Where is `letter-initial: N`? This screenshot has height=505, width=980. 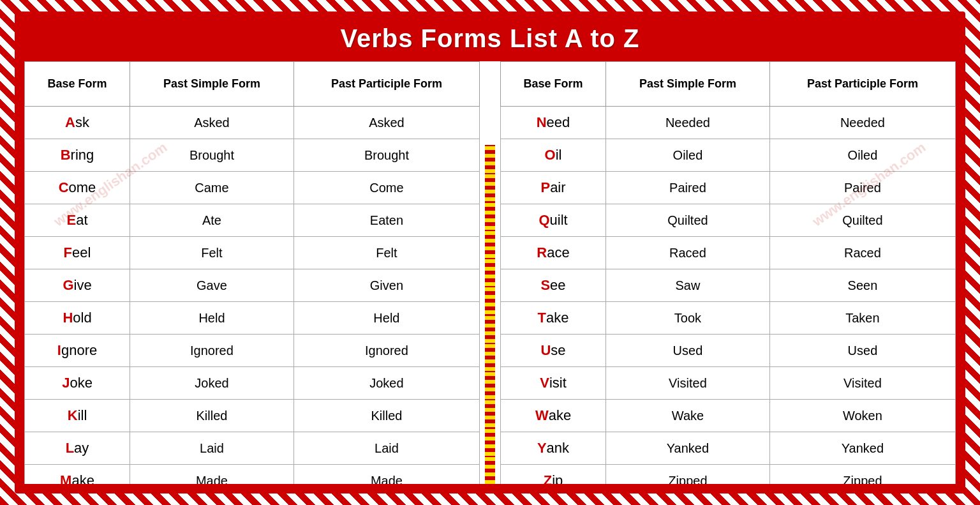
letter-initial: N is located at coordinates (542, 123).